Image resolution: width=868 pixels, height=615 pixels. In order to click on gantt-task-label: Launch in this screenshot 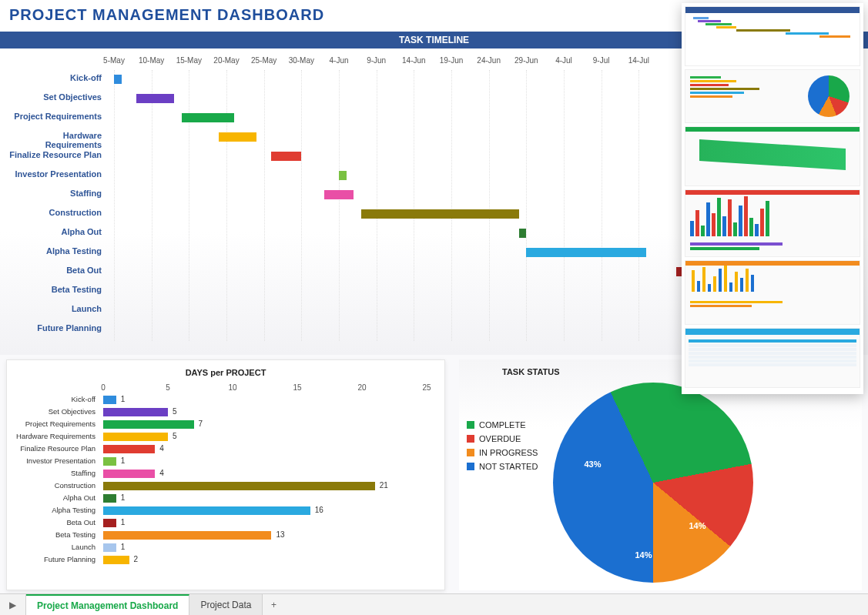, I will do `click(56, 309)`.